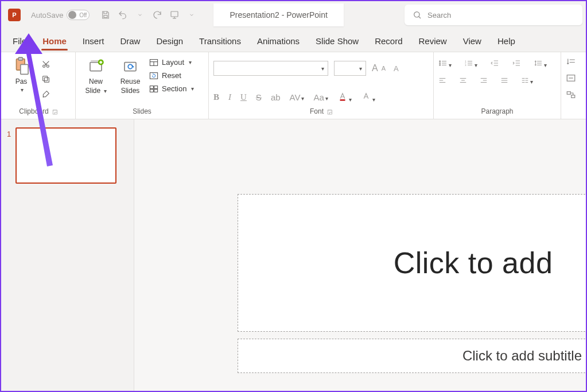 The image size is (587, 392). Describe the element at coordinates (471, 64) in the screenshot. I see `numbering-button: 123▾` at that location.